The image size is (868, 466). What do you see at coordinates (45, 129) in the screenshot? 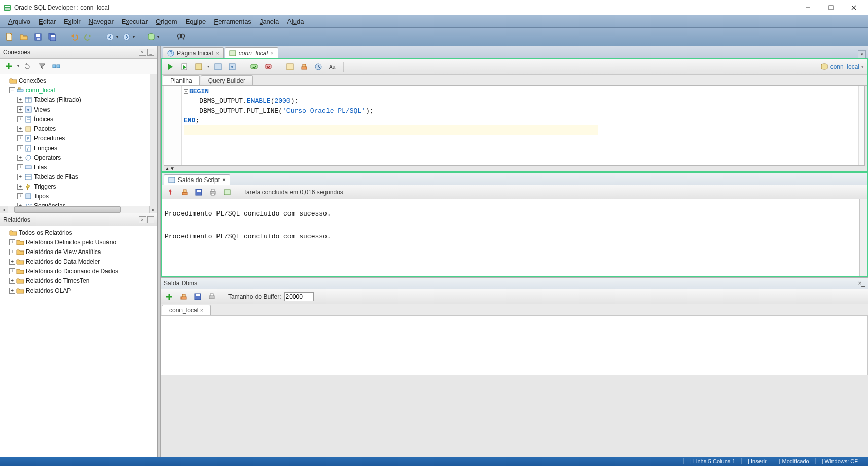
I see `tree-item: Pacotes` at bounding box center [45, 129].